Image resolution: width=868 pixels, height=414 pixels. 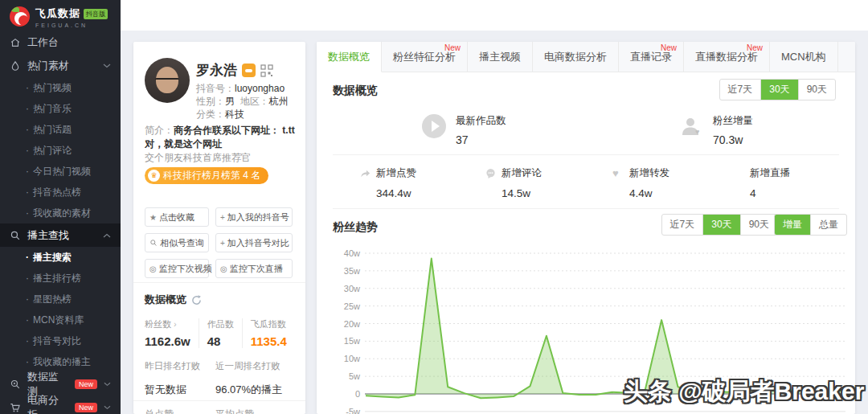 I want to click on tab-item: 直播数据分析New, so click(x=727, y=56).